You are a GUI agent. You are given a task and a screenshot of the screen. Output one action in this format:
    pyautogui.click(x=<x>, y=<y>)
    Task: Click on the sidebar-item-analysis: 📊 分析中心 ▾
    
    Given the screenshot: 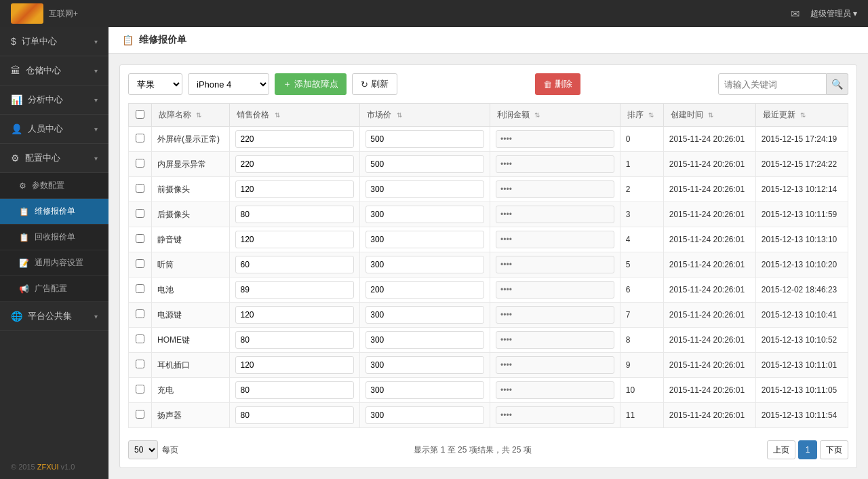 What is the action you would take?
    pyautogui.click(x=54, y=100)
    